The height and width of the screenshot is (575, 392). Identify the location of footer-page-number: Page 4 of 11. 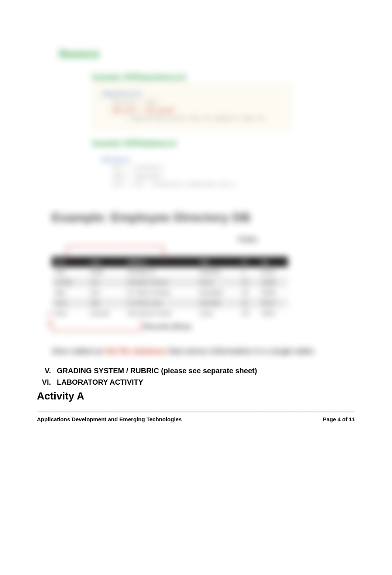
(339, 419).